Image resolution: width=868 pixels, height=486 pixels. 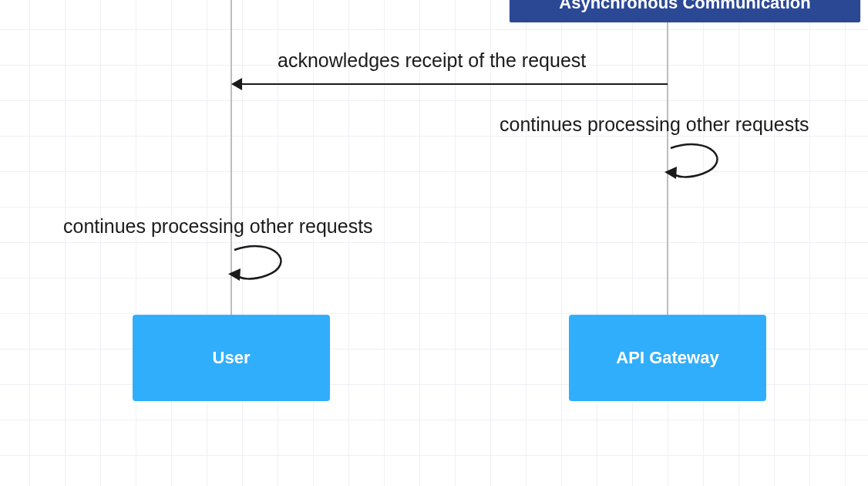 What do you see at coordinates (654, 125) in the screenshot?
I see `message-api-loop-label: continues processing other requests` at bounding box center [654, 125].